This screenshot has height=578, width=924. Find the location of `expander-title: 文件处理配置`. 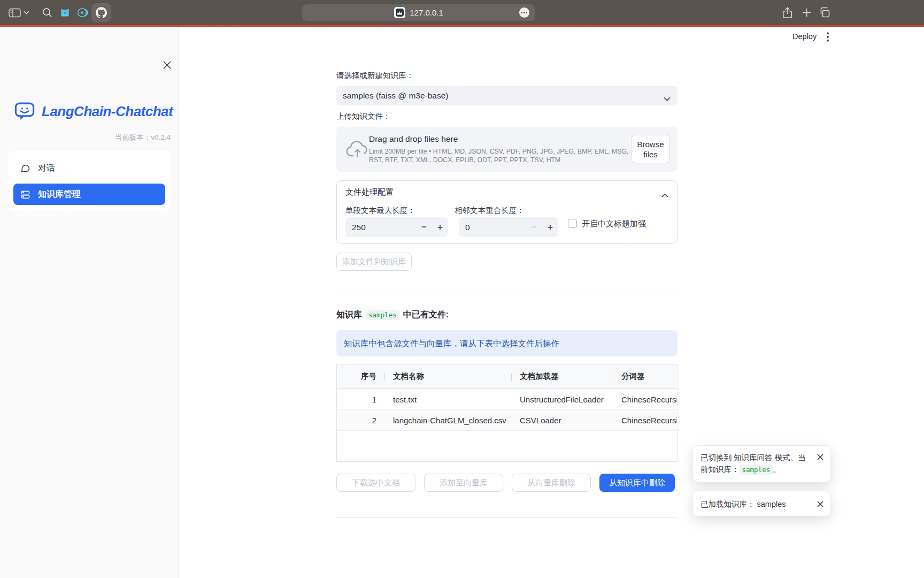

expander-title: 文件处理配置 is located at coordinates (369, 193).